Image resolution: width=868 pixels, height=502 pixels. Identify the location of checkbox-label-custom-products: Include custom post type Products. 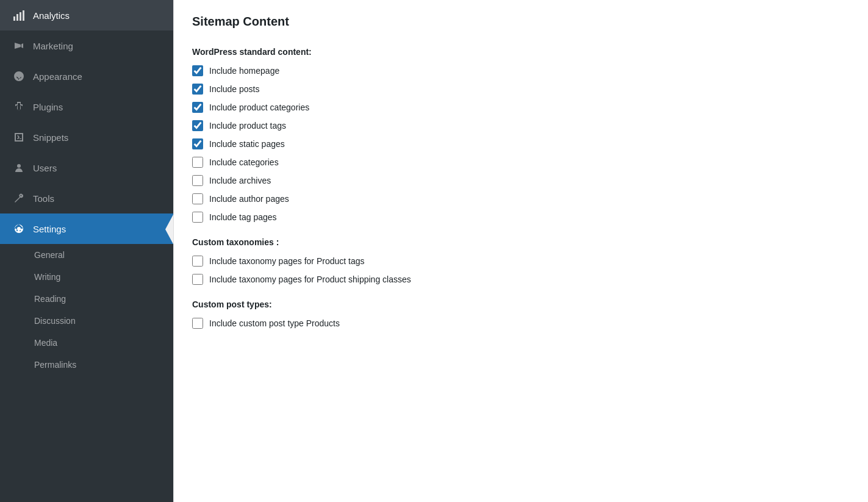
(274, 323).